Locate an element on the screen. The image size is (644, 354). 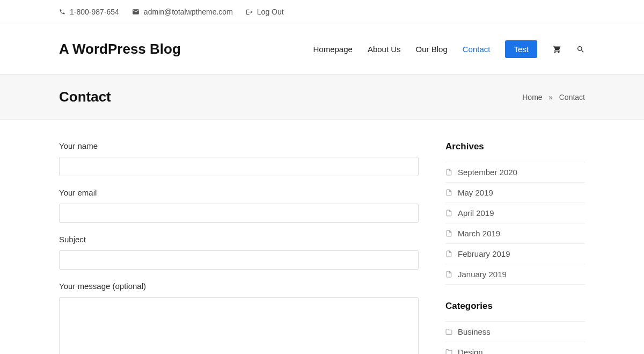
list-item: March 2019 is located at coordinates (515, 234).